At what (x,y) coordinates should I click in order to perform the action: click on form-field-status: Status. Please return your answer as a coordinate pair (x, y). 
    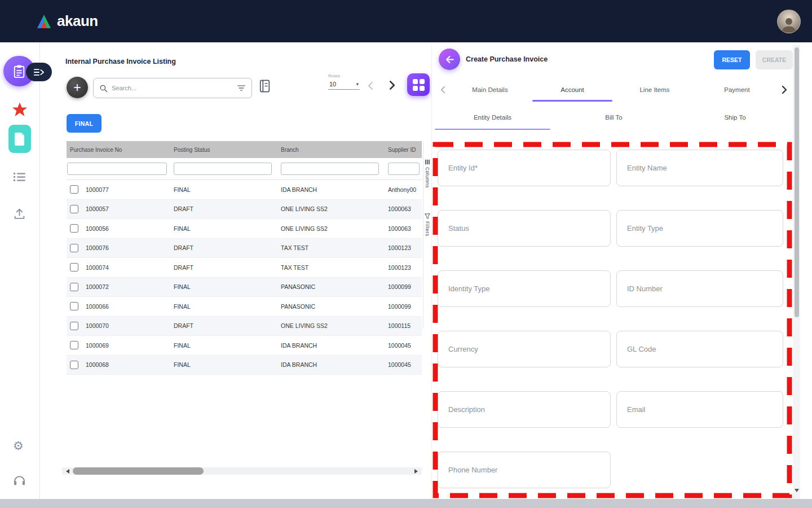
    Looking at the image, I should click on (524, 228).